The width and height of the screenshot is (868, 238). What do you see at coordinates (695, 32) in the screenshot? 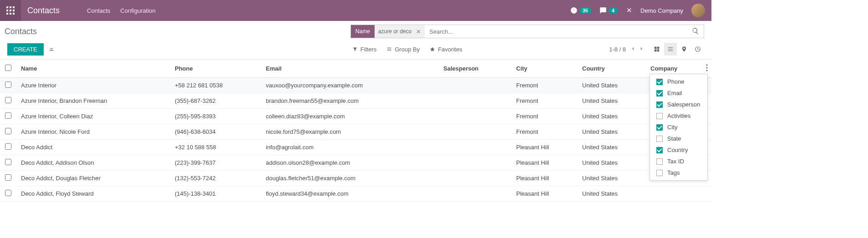
I see `search-icon` at bounding box center [695, 32].